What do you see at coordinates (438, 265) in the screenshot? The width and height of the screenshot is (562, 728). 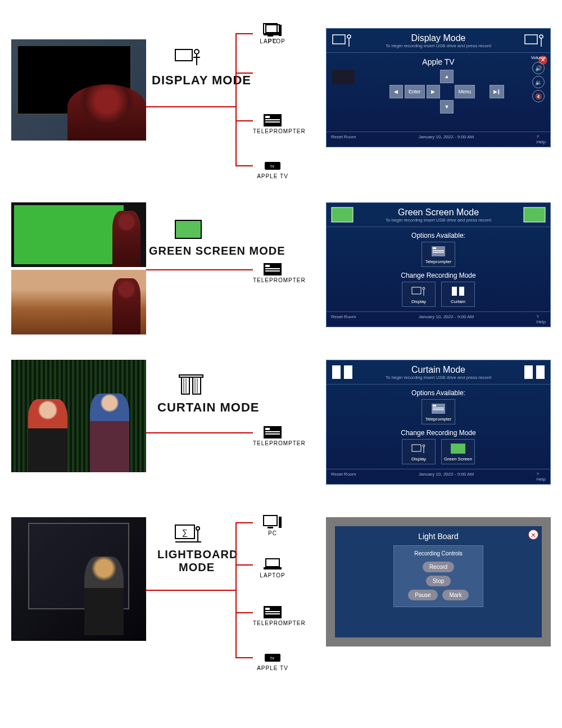 I see `green-panel: Green Screen Mode To begin recording ins…` at bounding box center [438, 265].